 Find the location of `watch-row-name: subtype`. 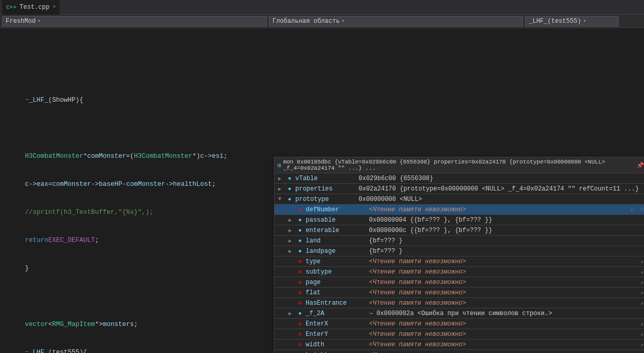

watch-row-name: subtype is located at coordinates (336, 272).